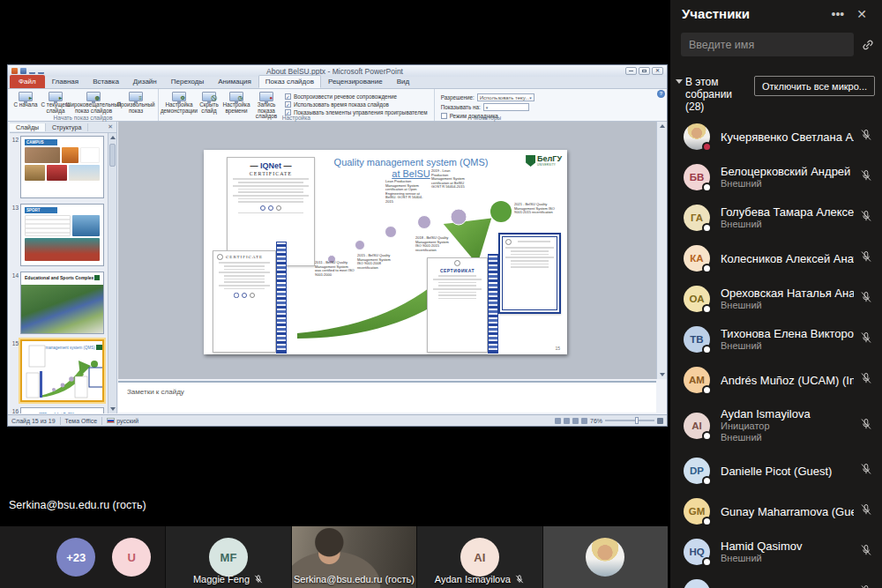 This screenshot has height=588, width=882. Describe the element at coordinates (67, 127) in the screenshot. I see `tab-outline: Структура` at that location.